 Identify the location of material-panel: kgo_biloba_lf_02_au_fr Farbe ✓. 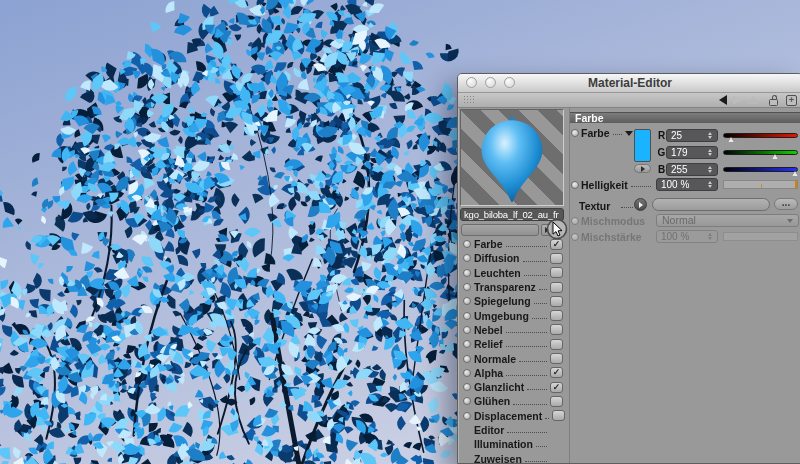
(514, 286).